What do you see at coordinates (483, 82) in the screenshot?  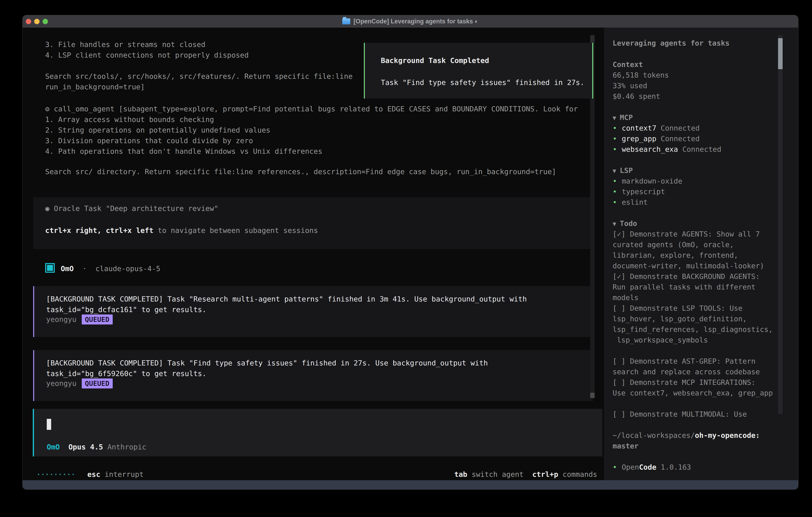 I see `notification-body: Task "Find type safety issues" finished …` at bounding box center [483, 82].